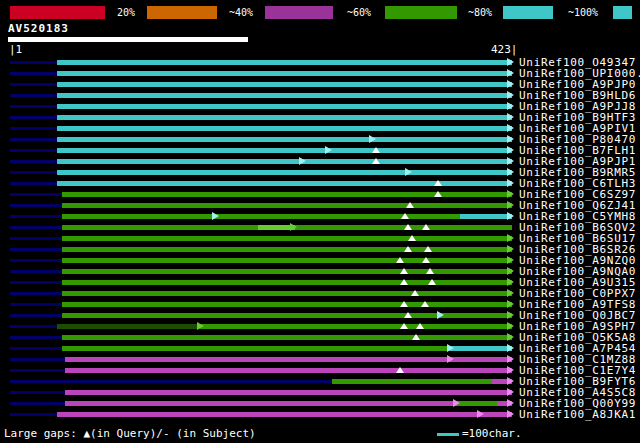 Image resolution: width=640 pixels, height=443 pixels. What do you see at coordinates (126, 12) in the screenshot?
I see `scale-label: 20%` at bounding box center [126, 12].